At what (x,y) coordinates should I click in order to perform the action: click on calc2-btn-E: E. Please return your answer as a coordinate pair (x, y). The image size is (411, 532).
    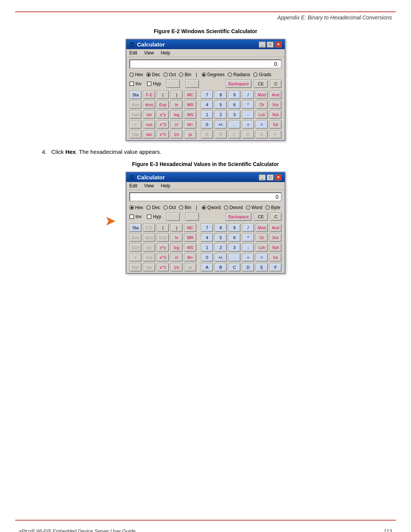
    Looking at the image, I should click on (262, 267).